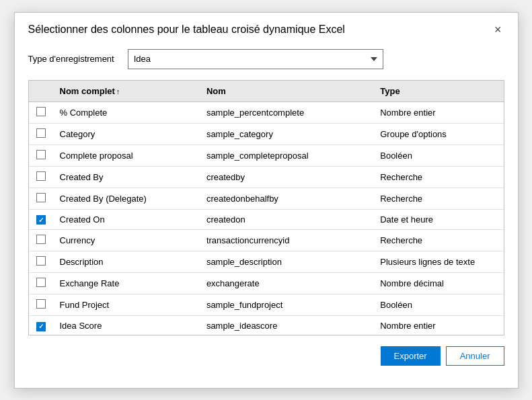  Describe the element at coordinates (256, 59) in the screenshot. I see `record-type-select: Idea` at that location.